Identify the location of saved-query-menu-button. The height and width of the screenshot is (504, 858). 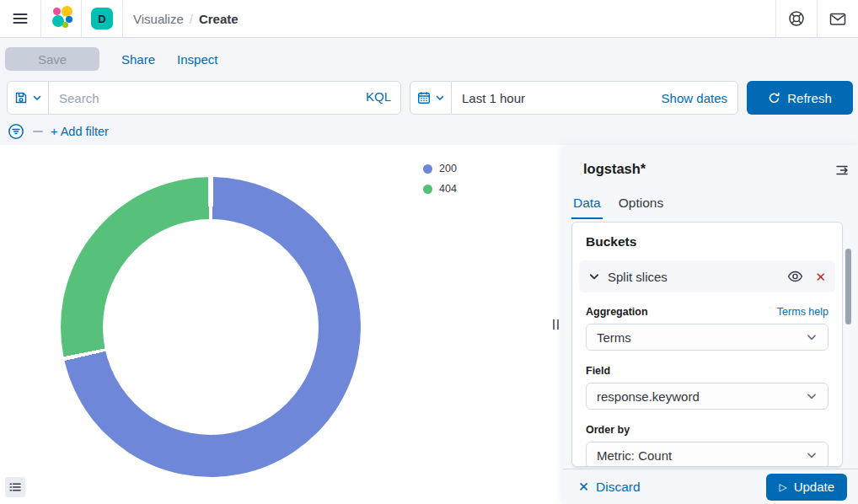
(28, 98).